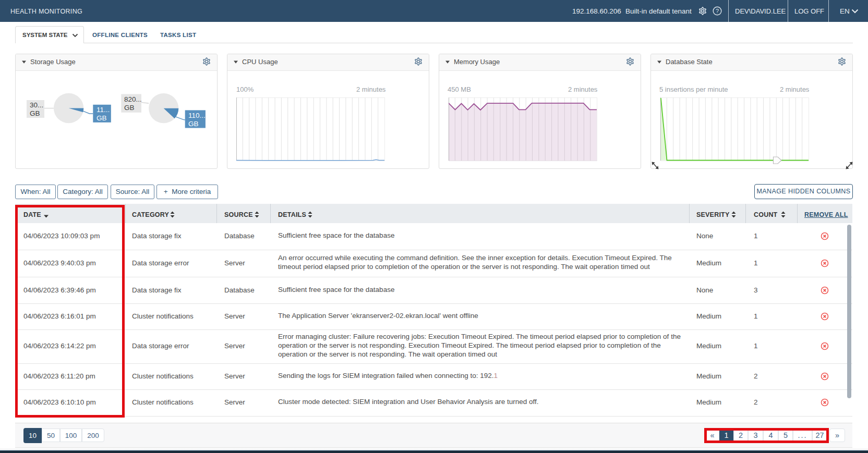 This screenshot has width=868, height=453. Describe the element at coordinates (103, 109) in the screenshot. I see `svg-text: 11...` at that location.